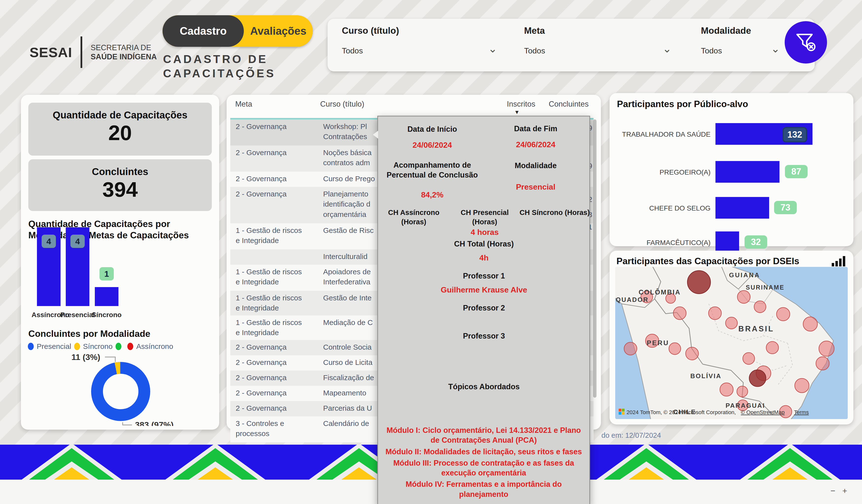 The image size is (862, 504). Describe the element at coordinates (432, 170) in the screenshot. I see `tooltip-label-percentual: Acompanhamento de Percentual de Conclusã…` at that location.